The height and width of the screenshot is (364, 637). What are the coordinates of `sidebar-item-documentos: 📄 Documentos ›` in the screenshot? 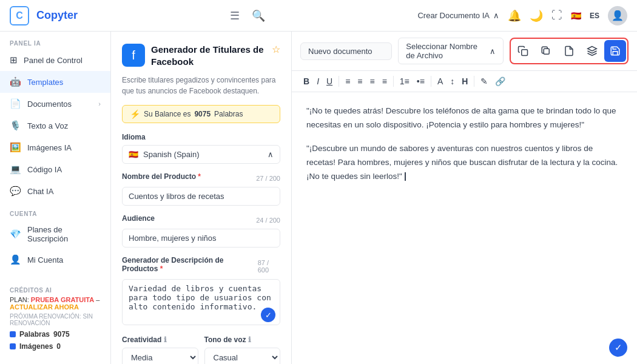 It's located at (55, 104).